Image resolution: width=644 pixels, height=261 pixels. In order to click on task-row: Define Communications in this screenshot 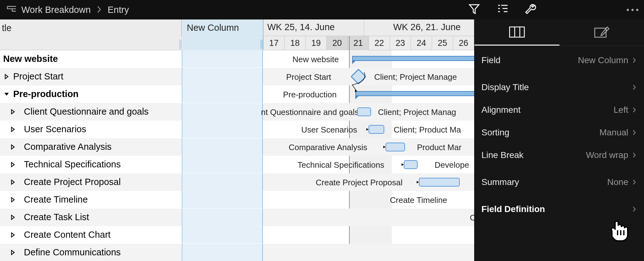, I will do `click(132, 253)`.